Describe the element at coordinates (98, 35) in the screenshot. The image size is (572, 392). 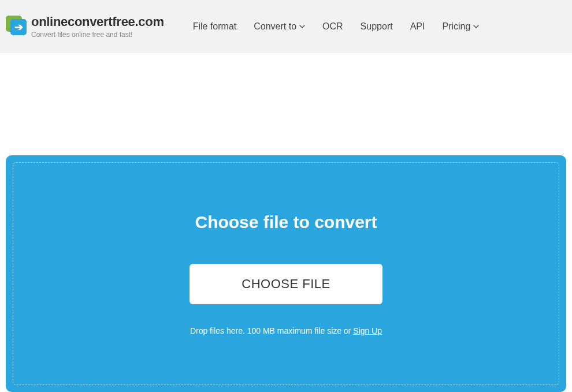
I see `tagline: Convert files online free and fast!` at that location.